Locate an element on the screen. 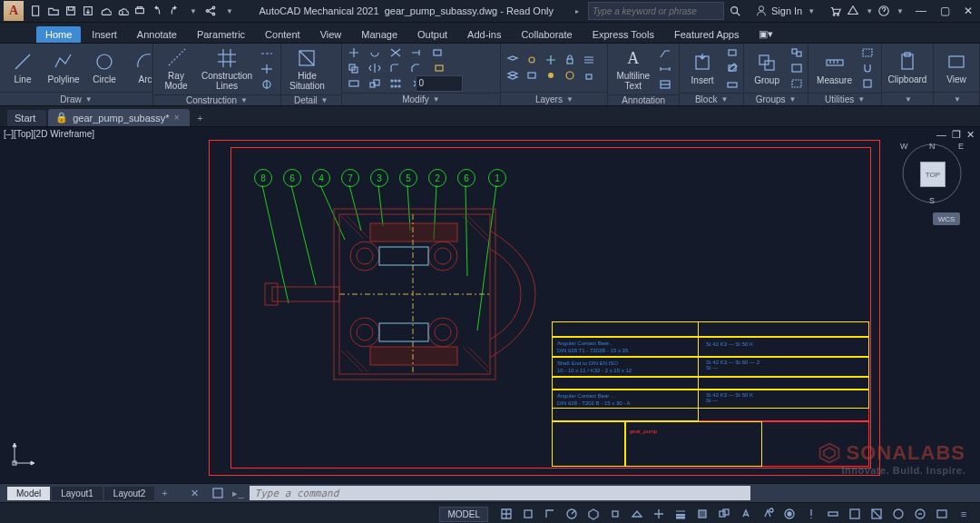  viewport-label: [–][Top][2D Wireframe] is located at coordinates (49, 134).